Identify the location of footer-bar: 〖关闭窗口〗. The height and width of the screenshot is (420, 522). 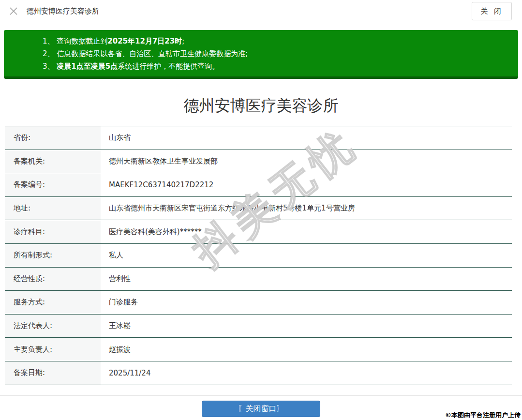
(261, 407).